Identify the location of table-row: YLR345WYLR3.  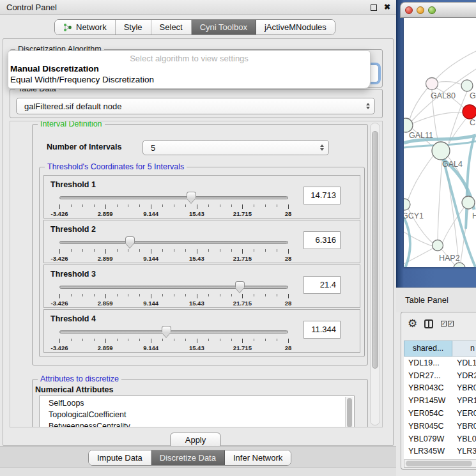
(440, 452).